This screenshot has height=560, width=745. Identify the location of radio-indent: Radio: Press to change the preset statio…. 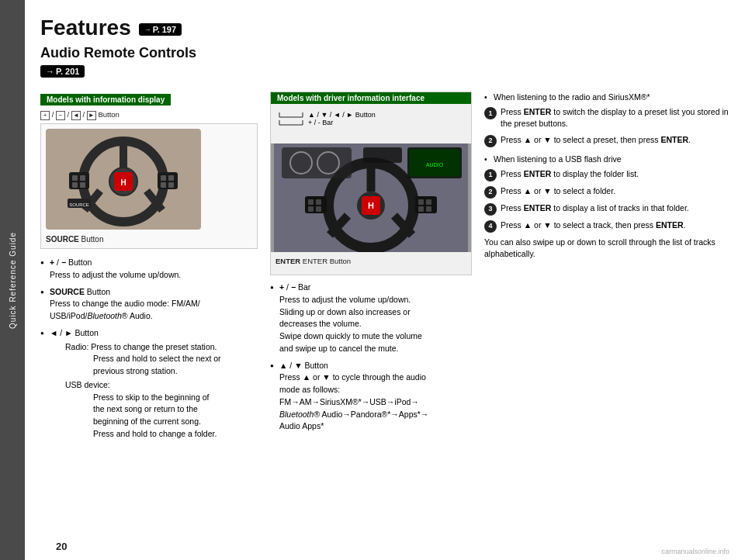
(154, 360).